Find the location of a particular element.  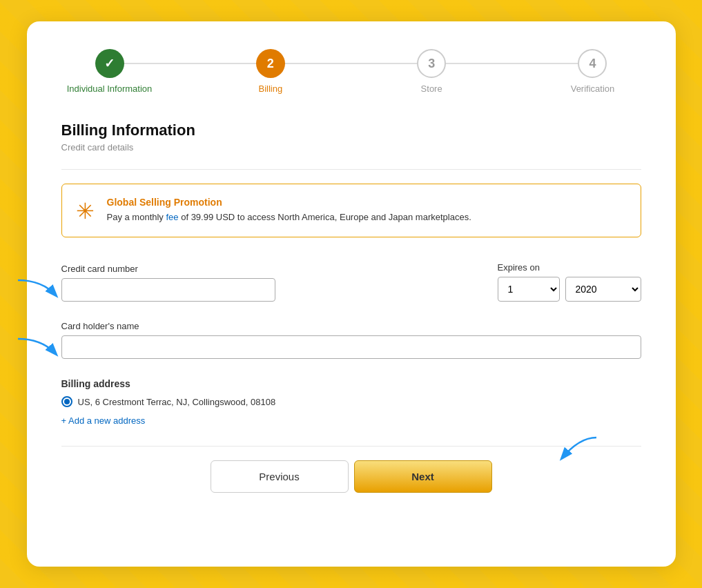

month-select: 123 456 789 101112 is located at coordinates (529, 289).